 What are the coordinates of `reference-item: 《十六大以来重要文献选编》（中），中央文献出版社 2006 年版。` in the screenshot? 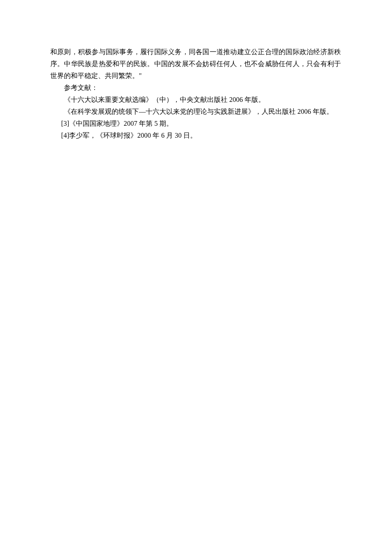 It's located at (196, 100).